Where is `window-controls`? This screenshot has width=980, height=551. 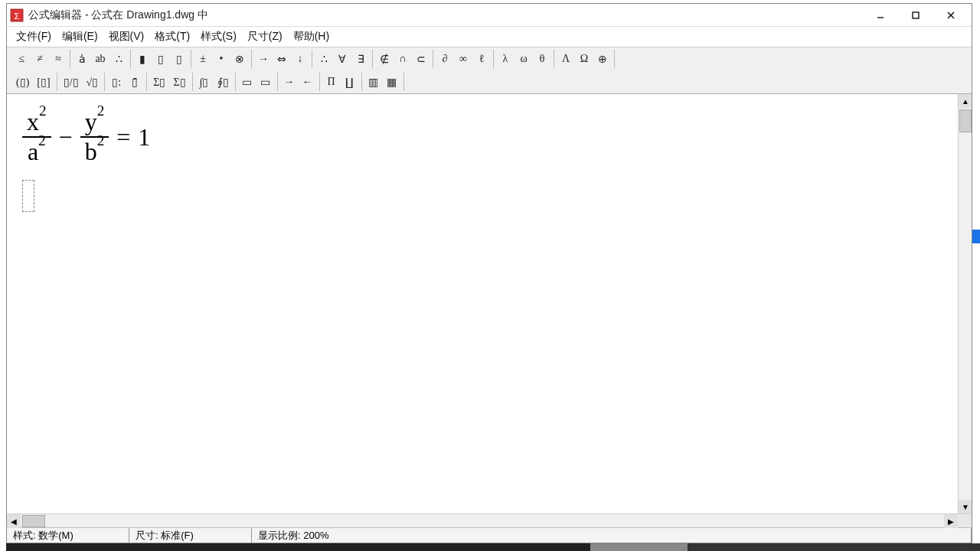 window-controls is located at coordinates (916, 15).